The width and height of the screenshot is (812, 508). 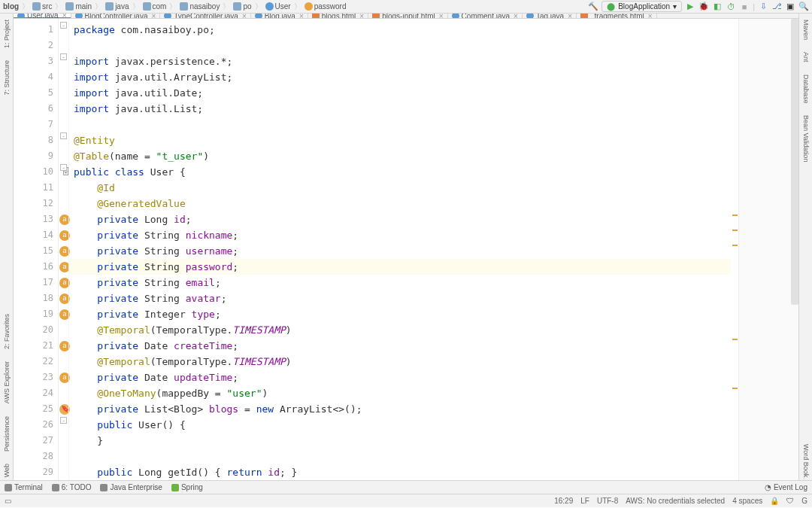 What do you see at coordinates (36, 298) in the screenshot?
I see `line-number: 18a` at bounding box center [36, 298].